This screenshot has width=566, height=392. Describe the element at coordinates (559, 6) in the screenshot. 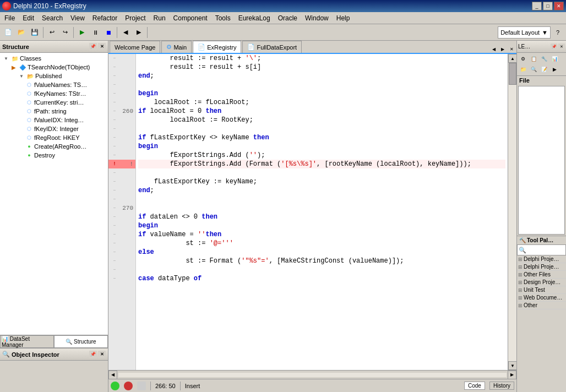

I see `close-button: ✕` at that location.